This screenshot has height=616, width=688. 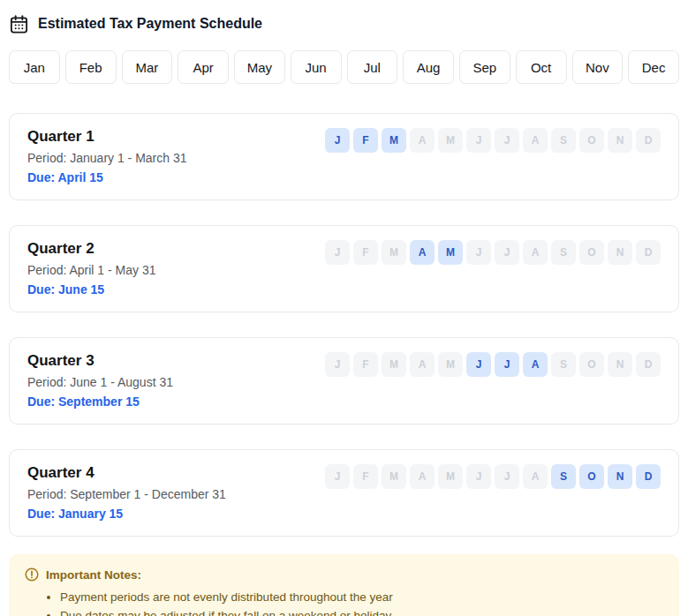 What do you see at coordinates (598, 67) in the screenshot?
I see `month-button-nov: Nov` at bounding box center [598, 67].